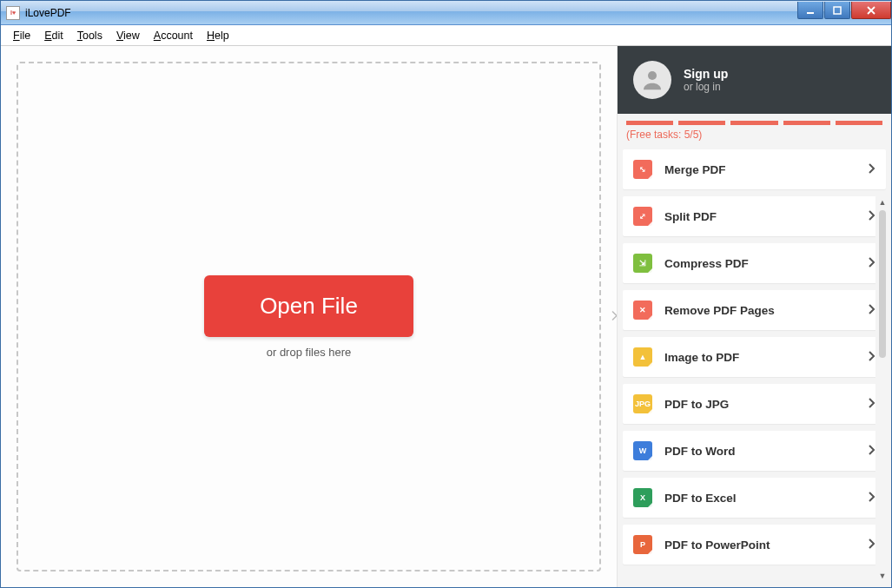  What do you see at coordinates (810, 10) in the screenshot?
I see `minimize-icon` at bounding box center [810, 10].